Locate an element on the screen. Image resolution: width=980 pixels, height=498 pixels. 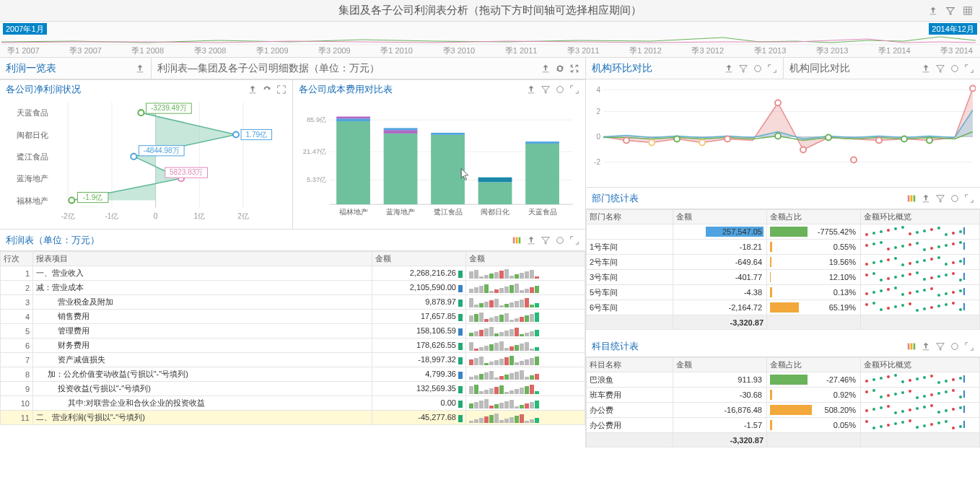
table-row: 办公费用-1.570.05% is located at coordinates (784, 426).